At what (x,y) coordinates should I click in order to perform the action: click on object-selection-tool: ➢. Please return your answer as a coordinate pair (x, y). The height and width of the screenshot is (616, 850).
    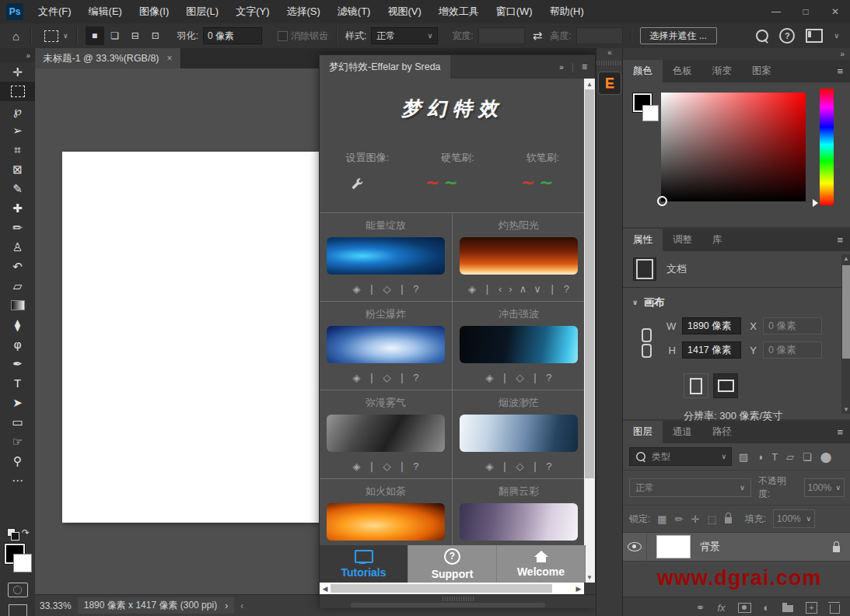
    Looking at the image, I should click on (17, 131).